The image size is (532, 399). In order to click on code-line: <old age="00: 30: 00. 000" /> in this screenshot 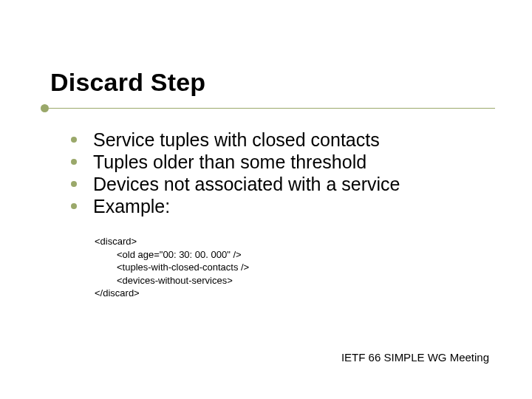, I will do `click(171, 255)`.